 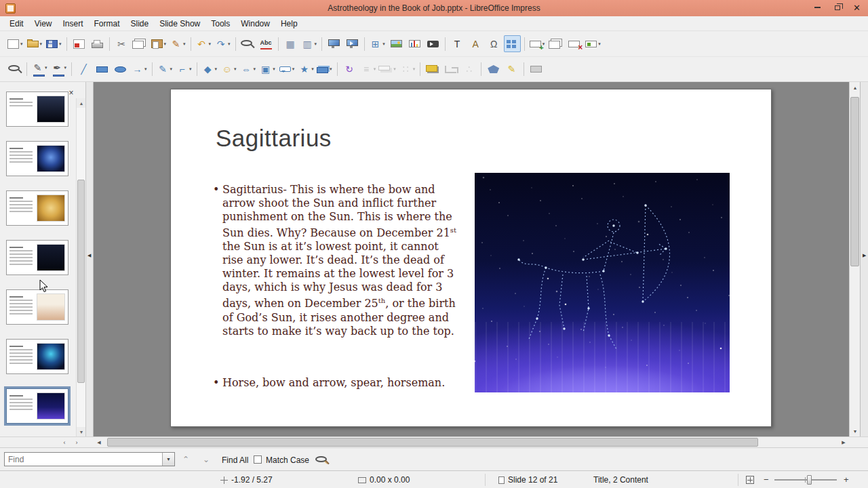 What do you see at coordinates (602, 283) in the screenshot?
I see `sagittarius-constellation-image` at bounding box center [602, 283].